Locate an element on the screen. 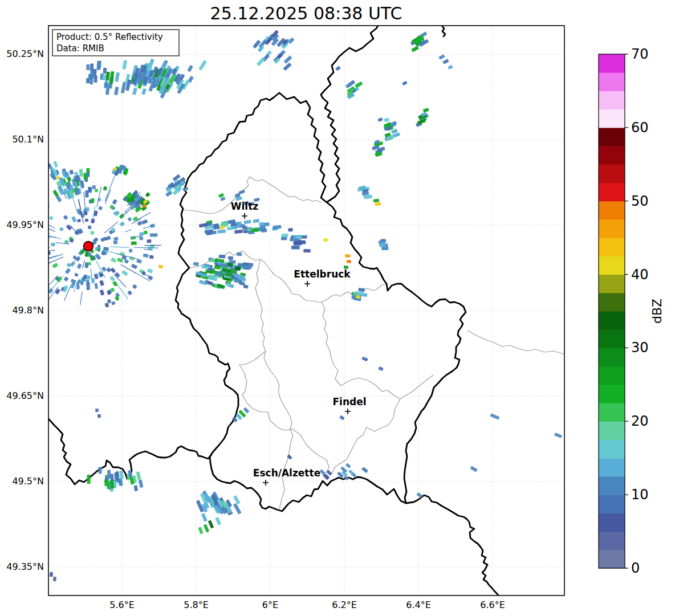 The height and width of the screenshot is (616, 675). lat-tick-label: 49.95°N is located at coordinates (25, 225).